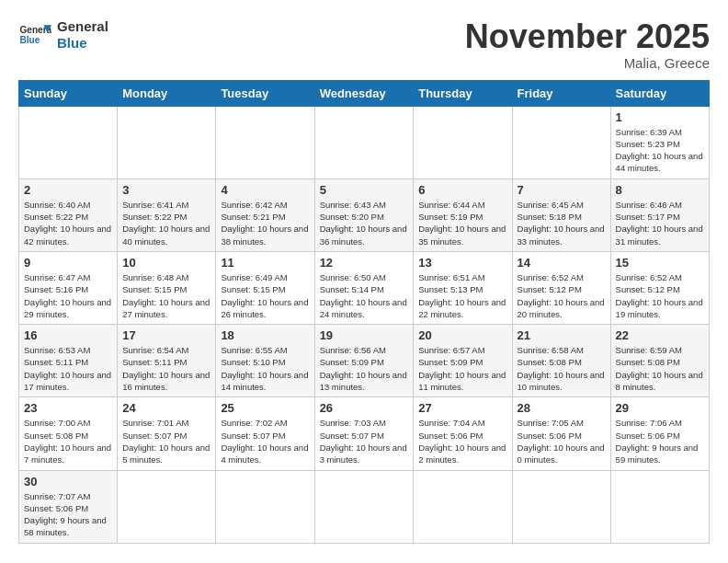 The height and width of the screenshot is (563, 728). I want to click on calendar-cell: 22Sunrise: 6:59 AM Sunset: 5:08 PM Dayli…, so click(660, 361).